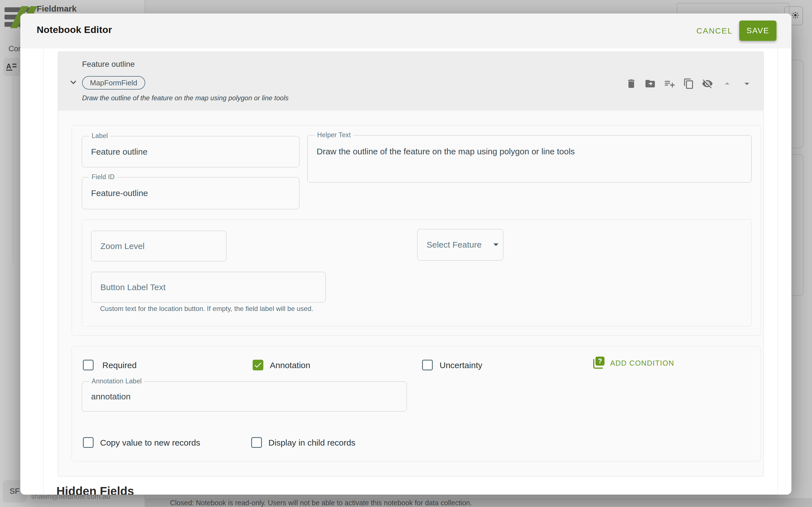 The image size is (812, 507). What do you see at coordinates (185, 98) in the screenshot?
I see `field-card-description: Draw the outline of the feature on the m…` at bounding box center [185, 98].